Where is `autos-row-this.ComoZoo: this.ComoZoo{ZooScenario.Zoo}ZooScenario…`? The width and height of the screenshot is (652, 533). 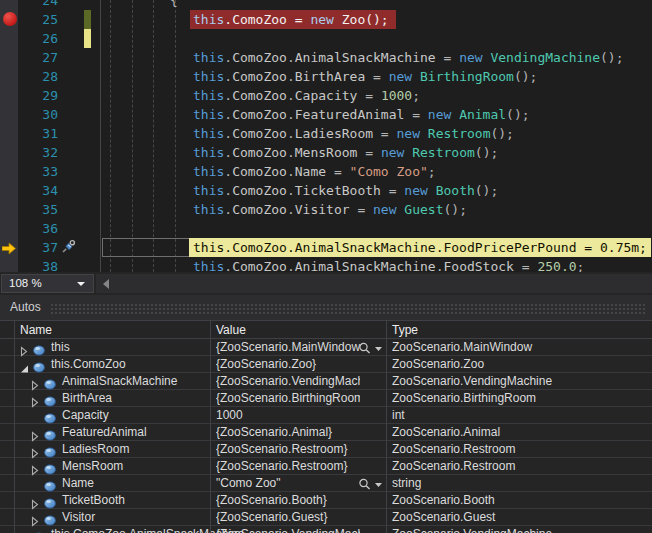
autos-row-this.ComoZoo: this.ComoZoo{ZooScenario.Zoo}ZooScenario… is located at coordinates (326, 364).